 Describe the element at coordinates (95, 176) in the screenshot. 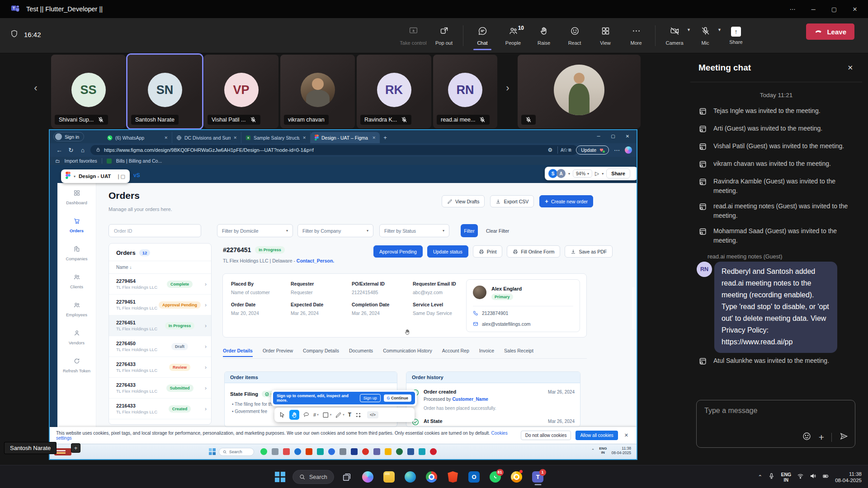

I see `figma-doc-pill: ▾ Design - UAT ❘▢` at that location.